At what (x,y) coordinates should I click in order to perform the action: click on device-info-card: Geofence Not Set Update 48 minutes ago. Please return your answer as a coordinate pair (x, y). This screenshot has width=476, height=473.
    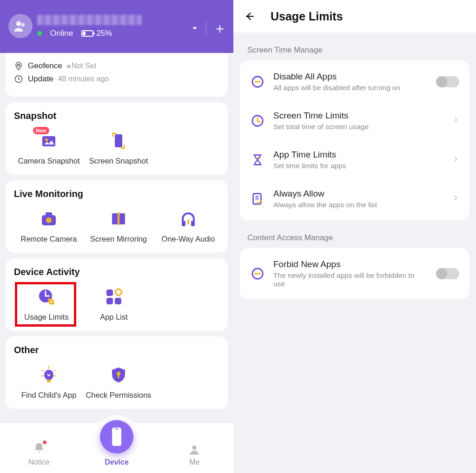
    Looking at the image, I should click on (117, 75).